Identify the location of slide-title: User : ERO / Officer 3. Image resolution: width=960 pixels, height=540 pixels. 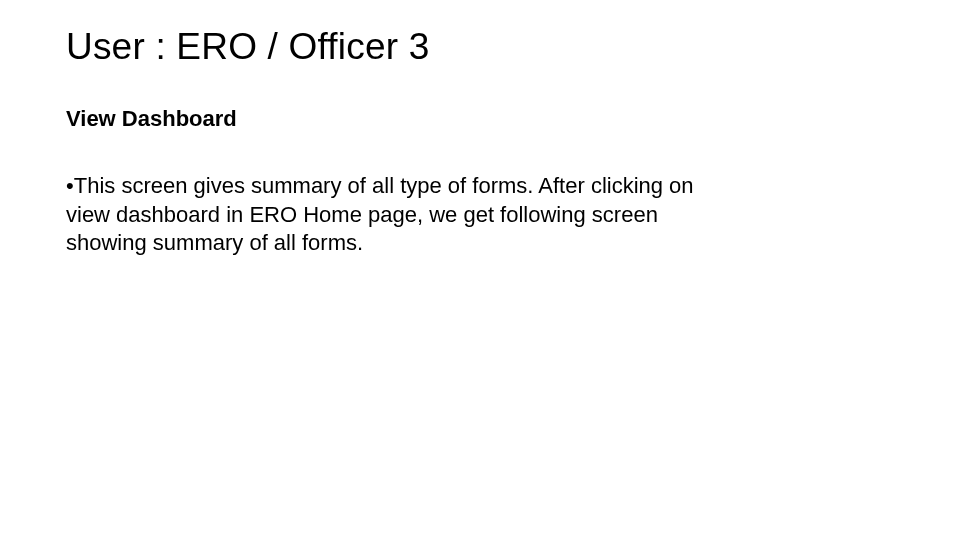
(480, 47).